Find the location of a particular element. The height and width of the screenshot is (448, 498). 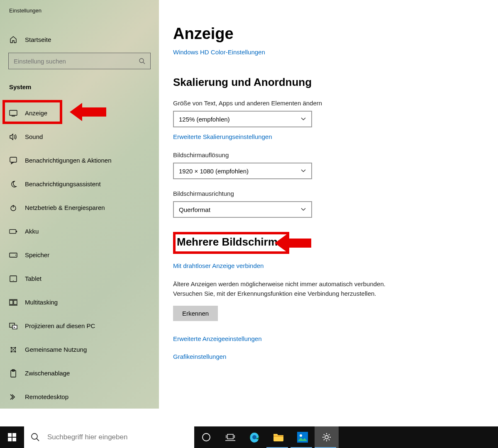

battery-icon is located at coordinates (13, 231).